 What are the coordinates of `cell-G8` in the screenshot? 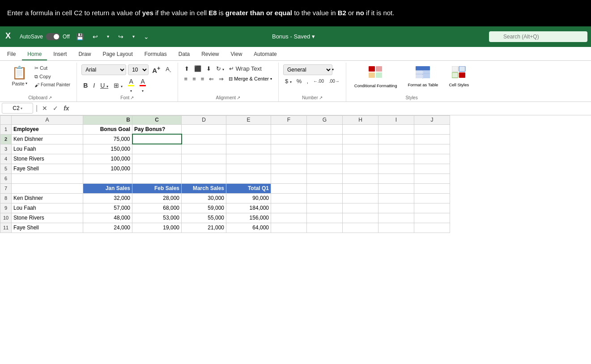 It's located at (325, 198).